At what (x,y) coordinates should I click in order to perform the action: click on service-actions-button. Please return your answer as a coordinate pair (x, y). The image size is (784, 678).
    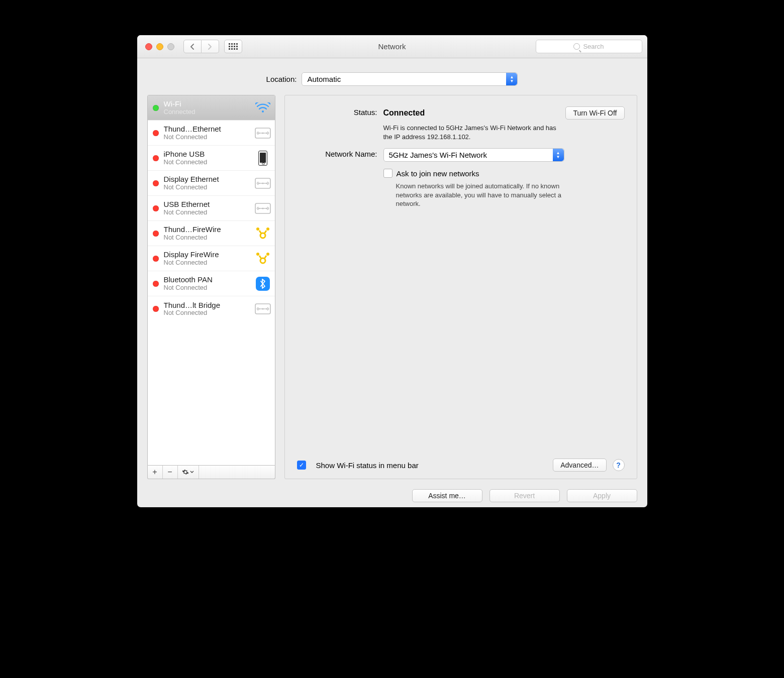
    Looking at the image, I should click on (188, 472).